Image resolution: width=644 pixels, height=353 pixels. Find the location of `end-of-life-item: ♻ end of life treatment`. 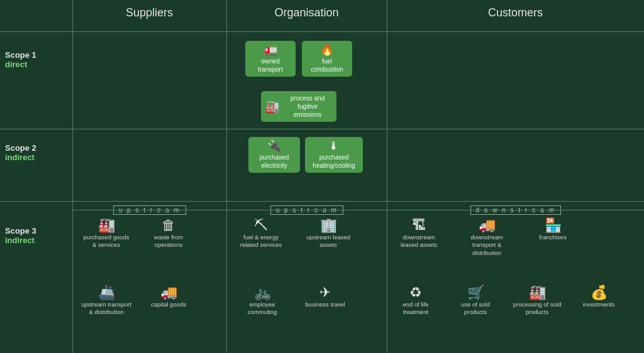

end-of-life-item: ♻ end of life treatment is located at coordinates (416, 301).